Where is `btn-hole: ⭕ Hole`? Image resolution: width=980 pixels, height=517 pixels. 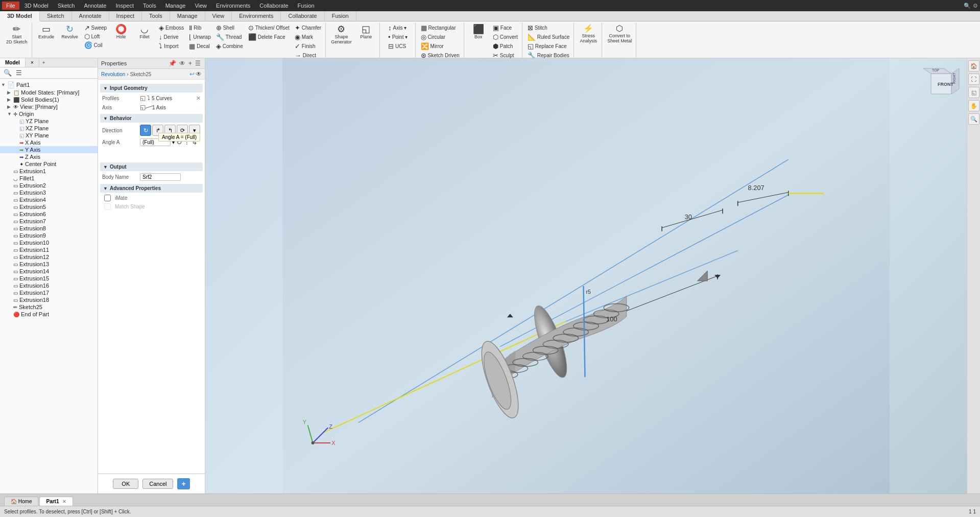
btn-hole: ⭕ Hole is located at coordinates (121, 32).